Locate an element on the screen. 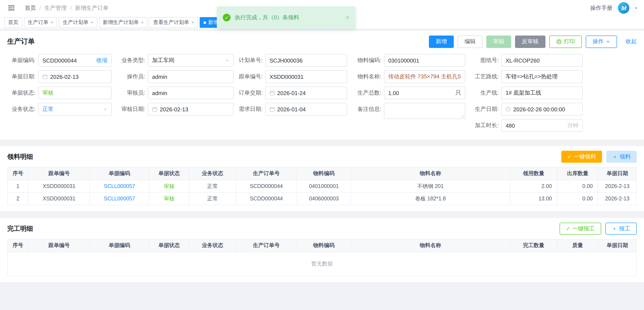 The height and width of the screenshot is (310, 644). add-button: 新增 is located at coordinates (442, 41).